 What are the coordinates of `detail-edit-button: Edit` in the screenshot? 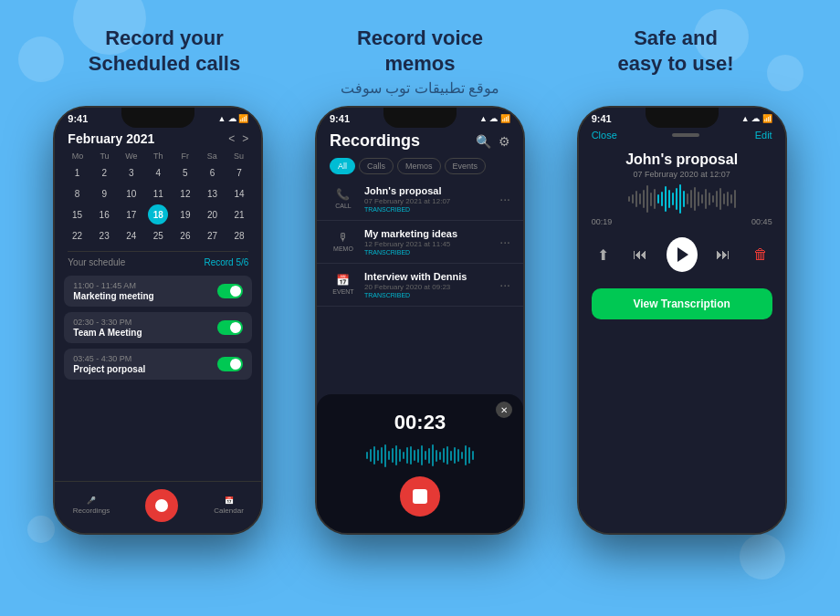 It's located at (763, 135).